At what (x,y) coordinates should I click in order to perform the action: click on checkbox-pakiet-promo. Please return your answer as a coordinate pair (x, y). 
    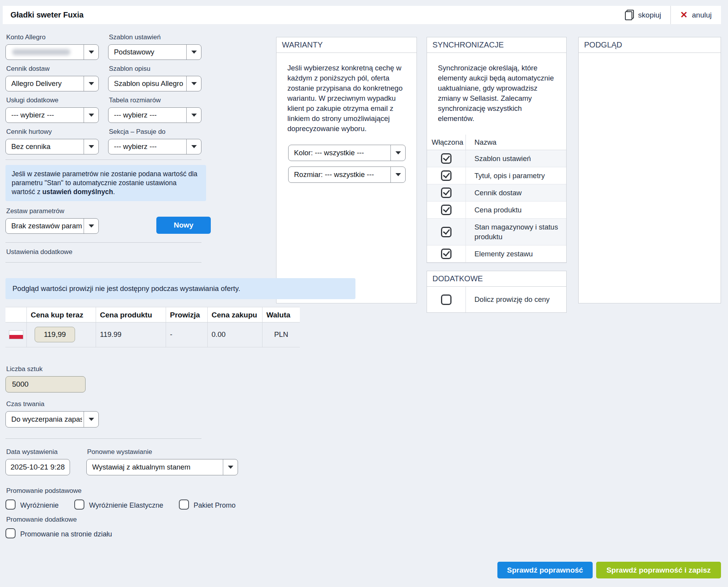
    Looking at the image, I should click on (184, 505).